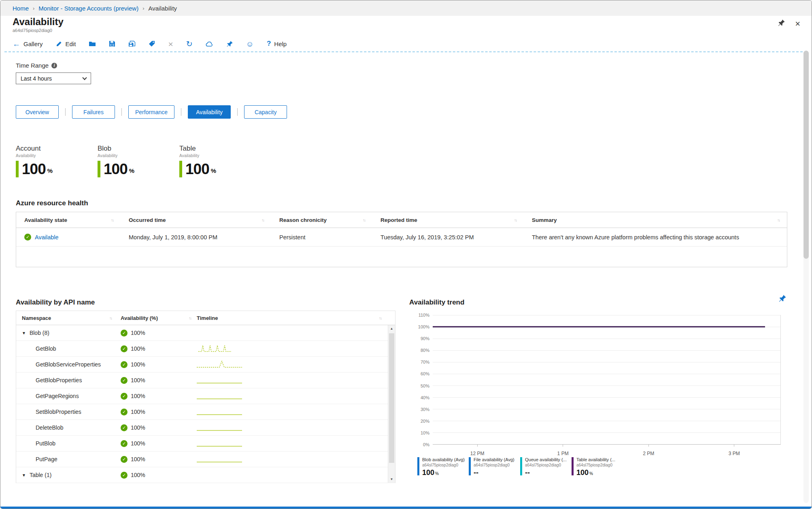  Describe the element at coordinates (546, 460) in the screenshot. I see `legend-series-name: Queue availability (...` at that location.